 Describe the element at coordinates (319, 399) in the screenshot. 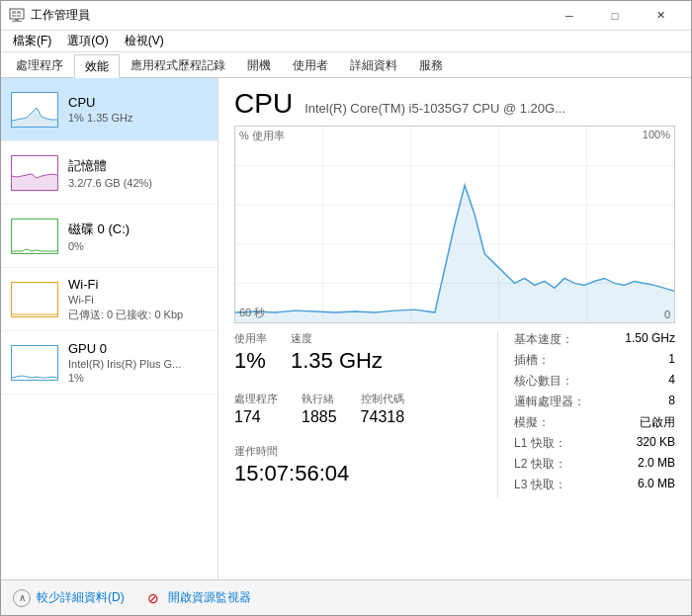

I see `threads-label: 執行緒` at that location.